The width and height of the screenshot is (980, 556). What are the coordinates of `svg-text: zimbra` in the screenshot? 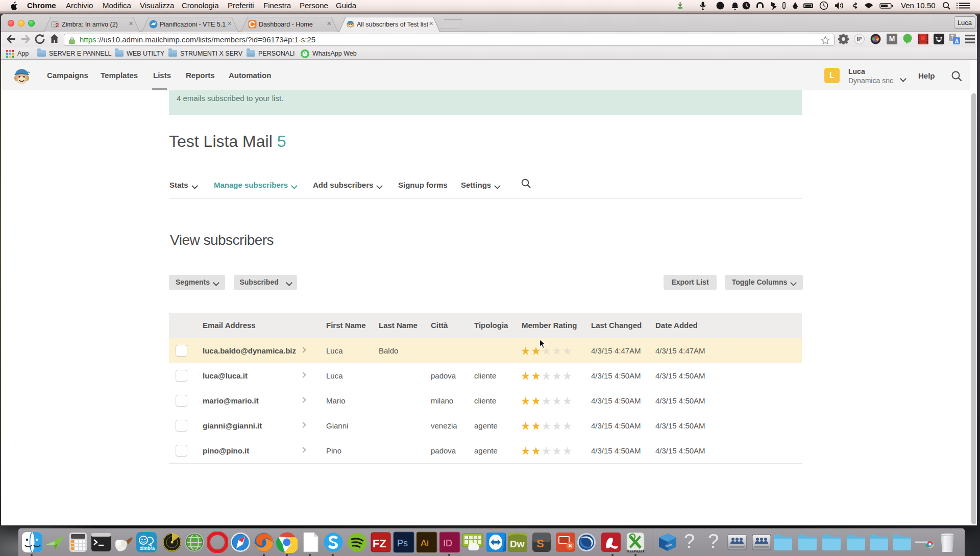 It's located at (148, 548).